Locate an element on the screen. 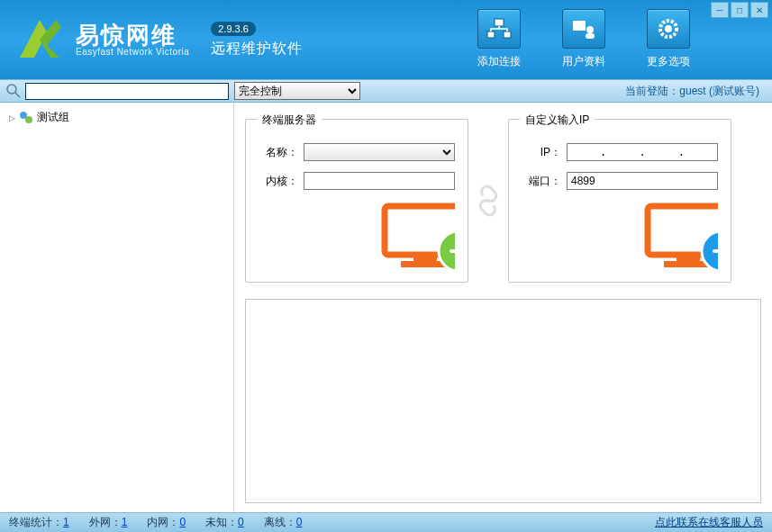  add-connection-button: 添加连接 is located at coordinates (499, 40).